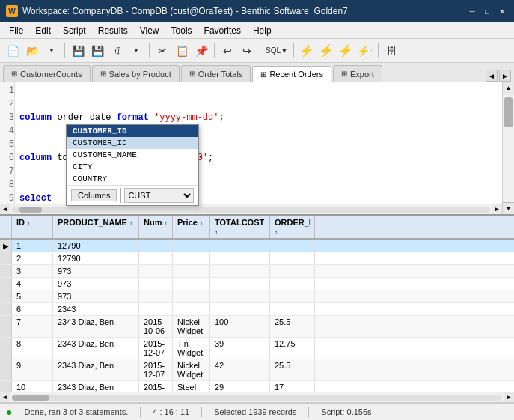 The image size is (514, 420). I want to click on grid-header-totalcost: TOTALCOST ↕, so click(240, 227).